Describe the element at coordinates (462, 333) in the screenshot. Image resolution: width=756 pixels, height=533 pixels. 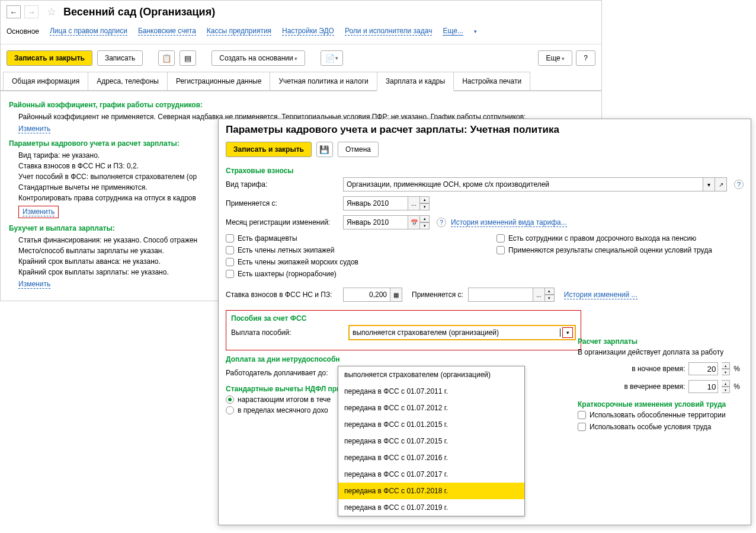
I see `fss-pay-combo: ▾` at that location.